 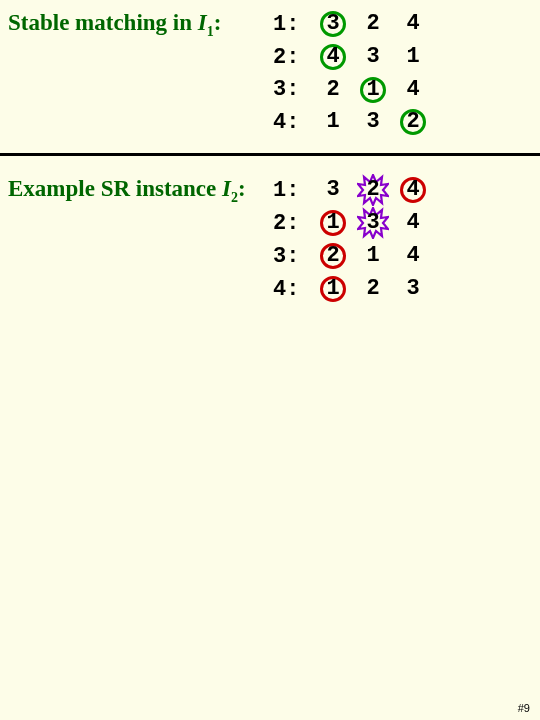 What do you see at coordinates (115, 188) in the screenshot?
I see `label-text: Example SR instance` at bounding box center [115, 188].